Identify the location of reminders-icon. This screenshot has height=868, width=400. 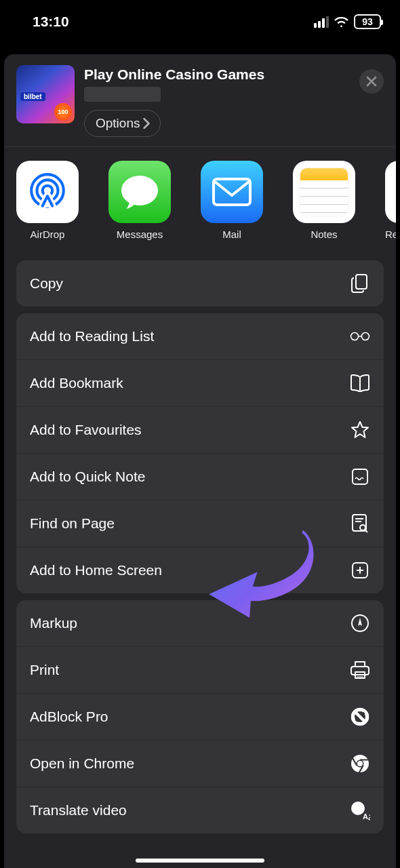
(391, 192).